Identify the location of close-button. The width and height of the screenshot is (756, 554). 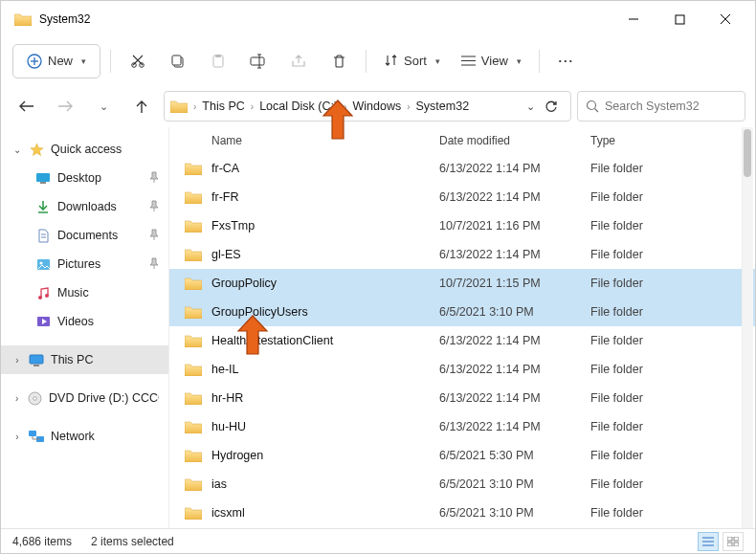
(725, 19).